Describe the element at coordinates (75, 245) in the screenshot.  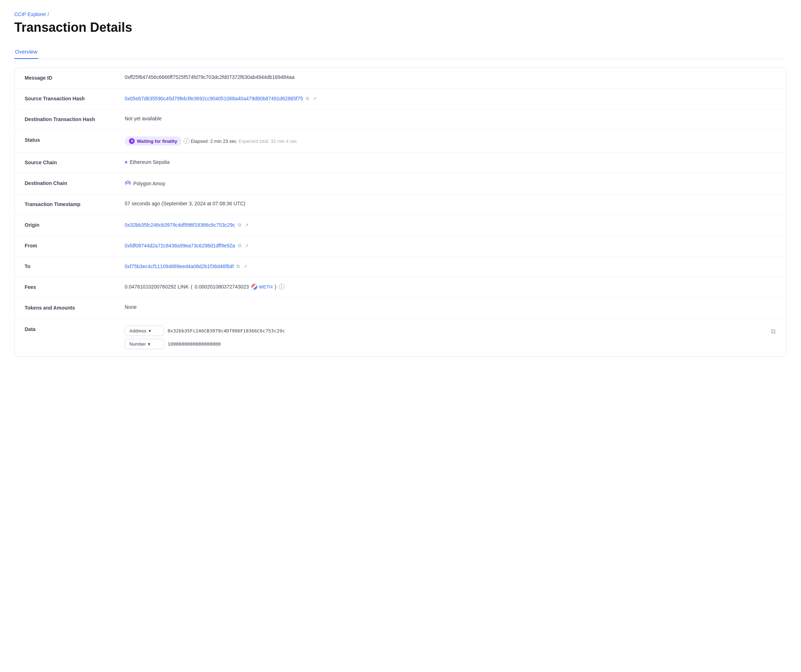
I see `label-from: From` at that location.